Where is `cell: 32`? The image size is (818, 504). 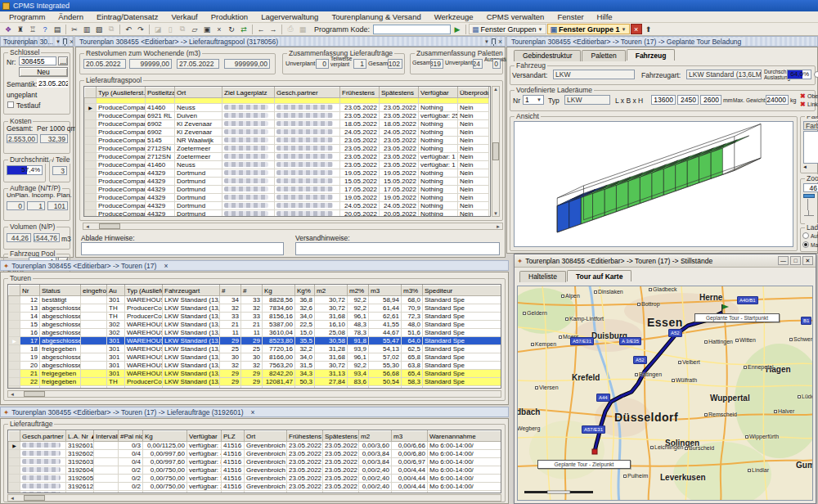 cell: 32 is located at coordinates (231, 308).